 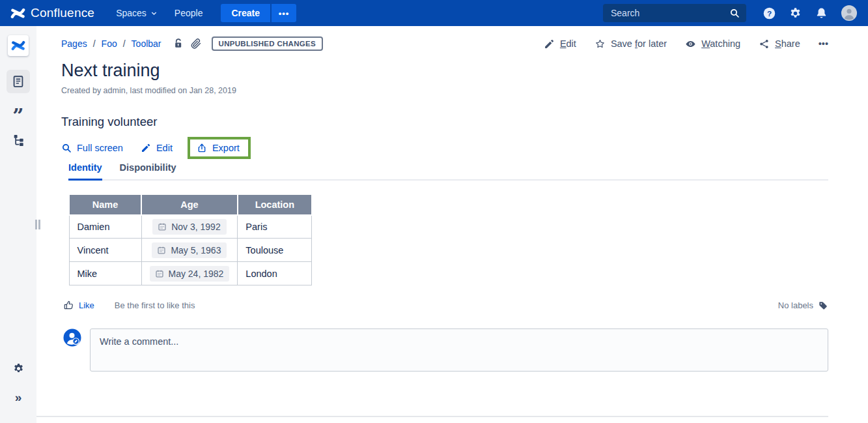 What do you see at coordinates (148, 171) in the screenshot?
I see `tab-disponibility: Disponibility` at bounding box center [148, 171].